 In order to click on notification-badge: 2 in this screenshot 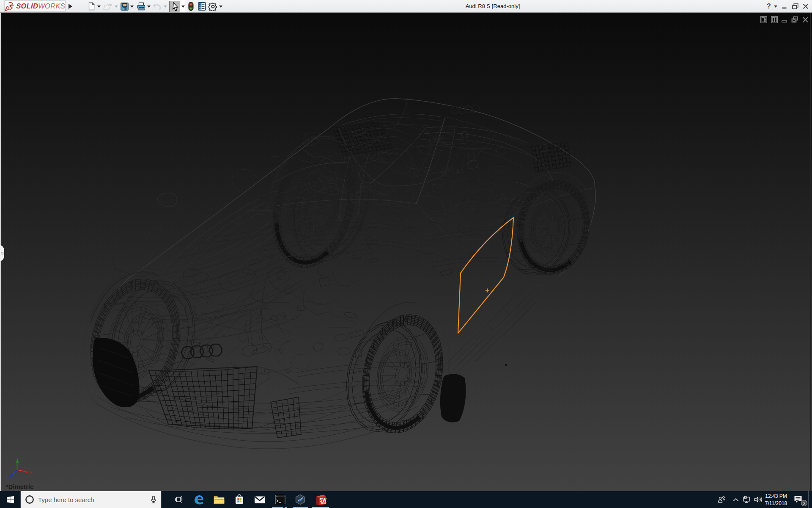, I will do `click(804, 503)`.